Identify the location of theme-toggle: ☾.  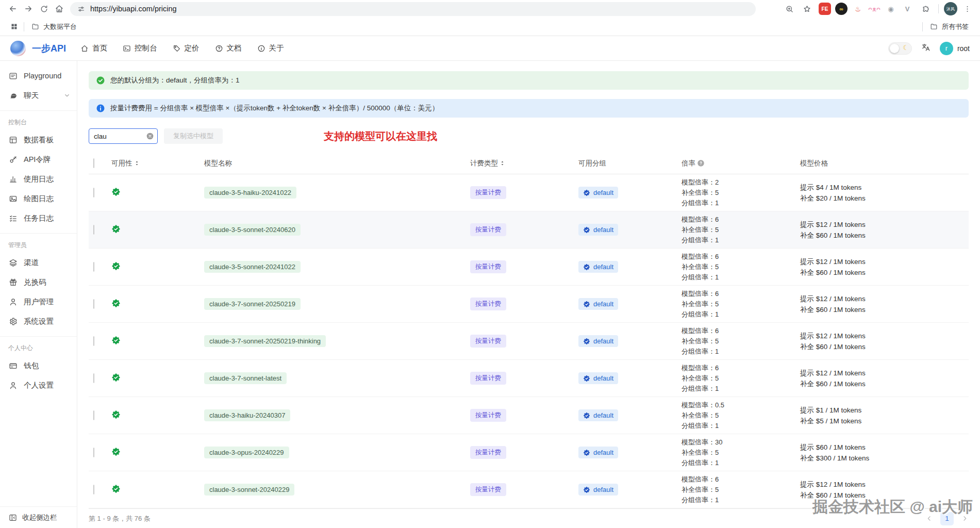
(900, 48).